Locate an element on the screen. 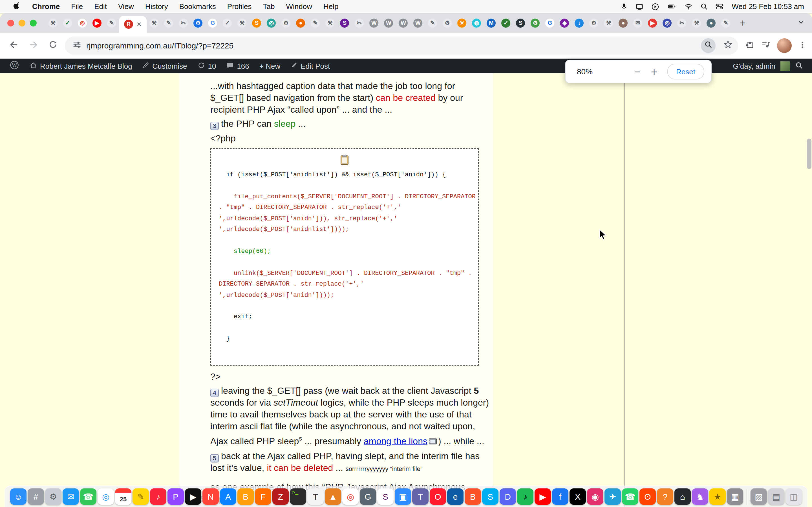  dock-app-icon: ▦ is located at coordinates (735, 497).